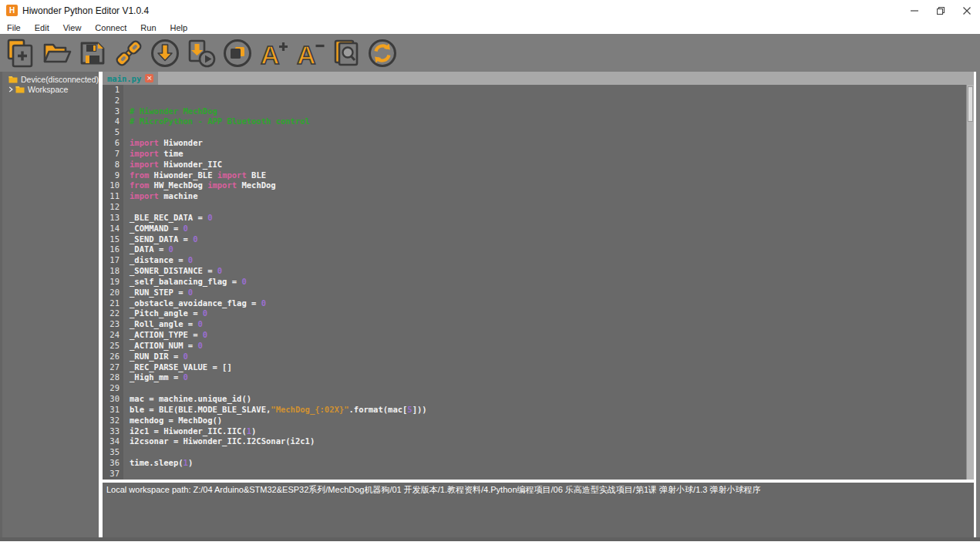  I want to click on message-panel: Local workspace path: Z:/04 Arduino&STM3…, so click(538, 510).